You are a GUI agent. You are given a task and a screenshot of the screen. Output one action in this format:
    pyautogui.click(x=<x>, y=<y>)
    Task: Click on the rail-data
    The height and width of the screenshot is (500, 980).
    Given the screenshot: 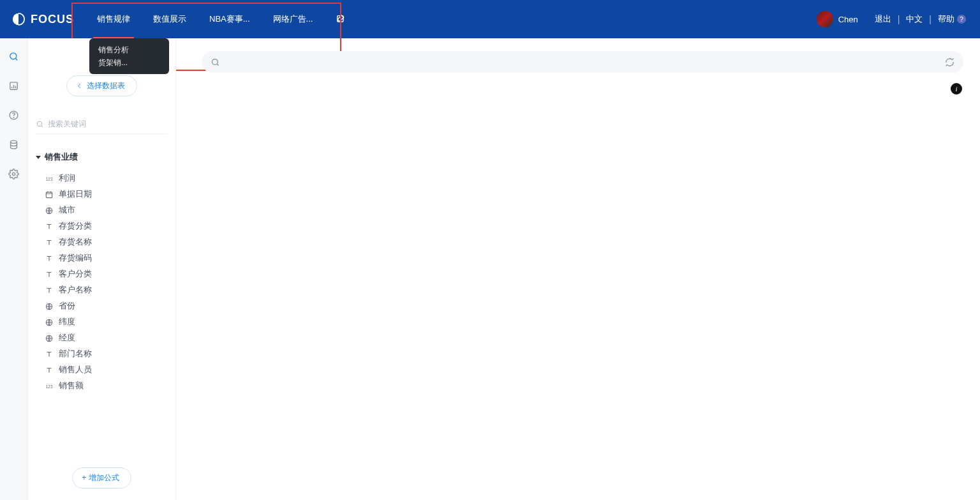 What is the action you would take?
    pyautogui.click(x=14, y=144)
    